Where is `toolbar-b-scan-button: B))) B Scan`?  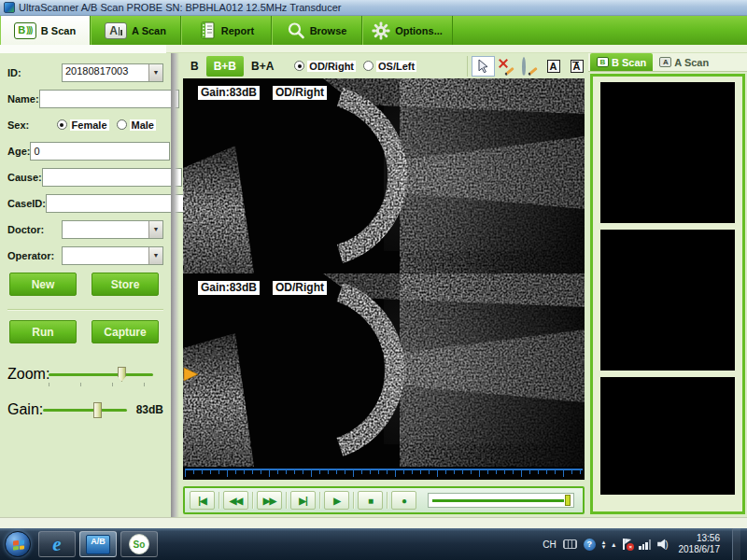 toolbar-b-scan-button: B))) B Scan is located at coordinates (45, 30).